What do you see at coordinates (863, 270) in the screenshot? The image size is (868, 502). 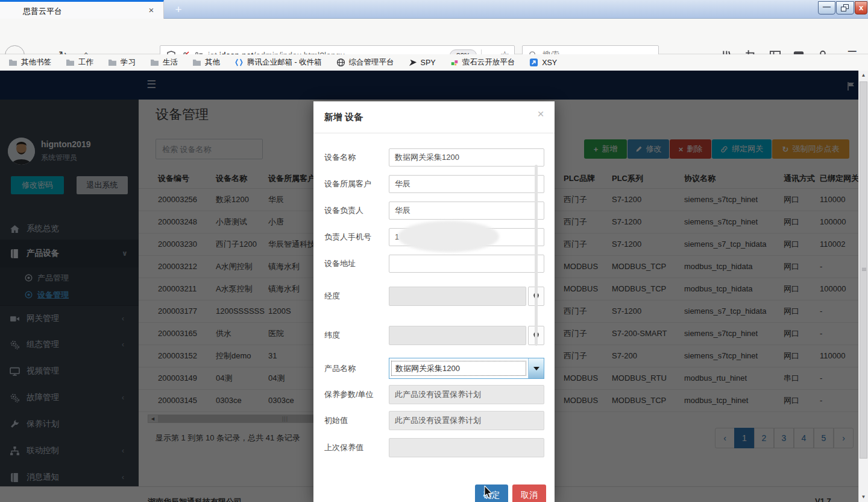 I see `scrollbar-thumb` at bounding box center [863, 270].